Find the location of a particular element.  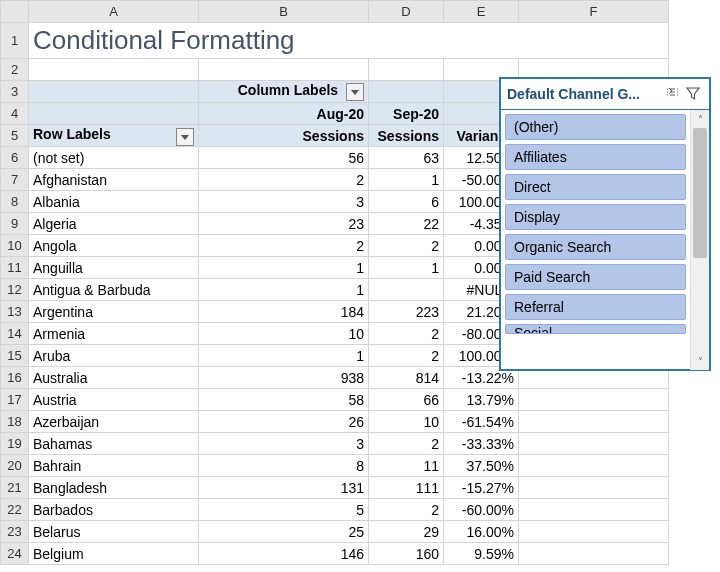

sessions2-cell: 22 is located at coordinates (406, 224).